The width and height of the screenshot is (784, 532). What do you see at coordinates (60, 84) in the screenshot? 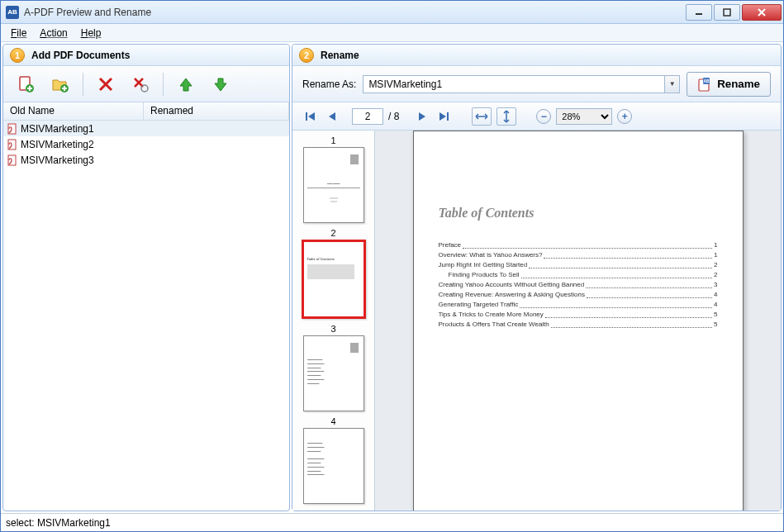
I see `add-folder-button` at bounding box center [60, 84].